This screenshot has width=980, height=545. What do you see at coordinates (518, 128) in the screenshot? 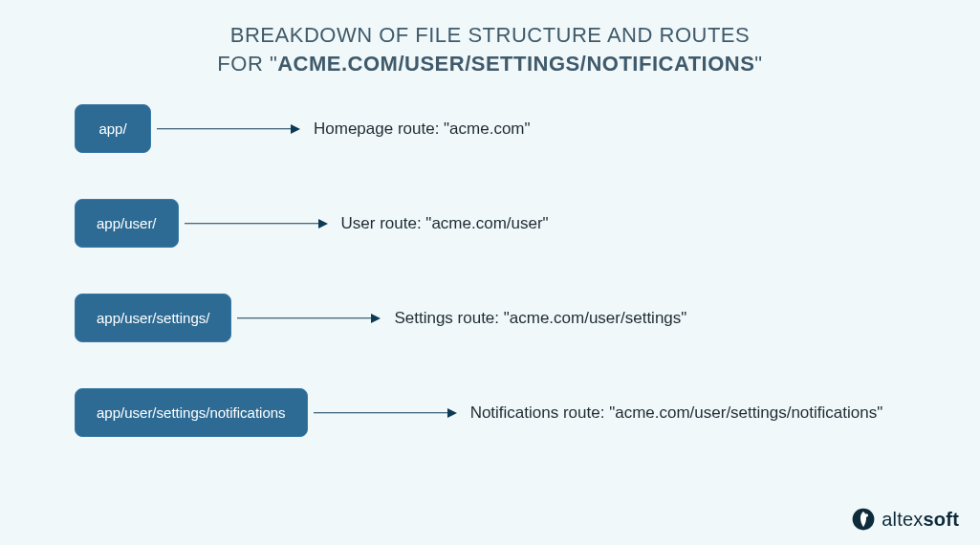
I see `route-row: app/ Homepage route: "acme.com"` at bounding box center [518, 128].